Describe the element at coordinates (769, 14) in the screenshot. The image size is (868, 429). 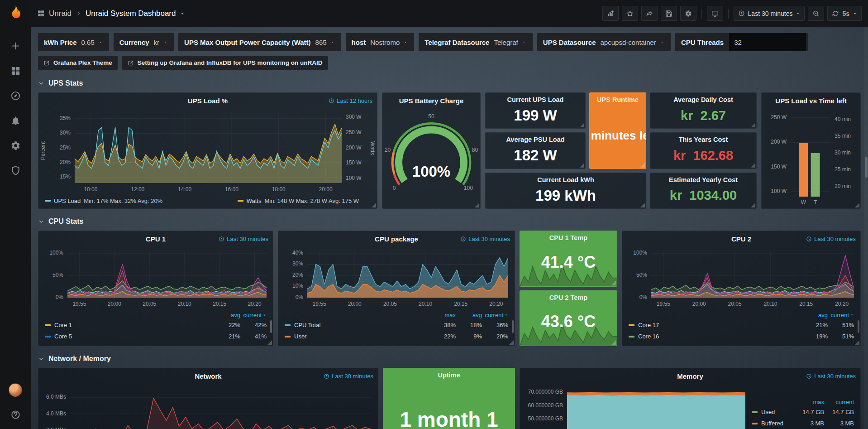
I see `time-range-picker: Last 30 minutes` at that location.